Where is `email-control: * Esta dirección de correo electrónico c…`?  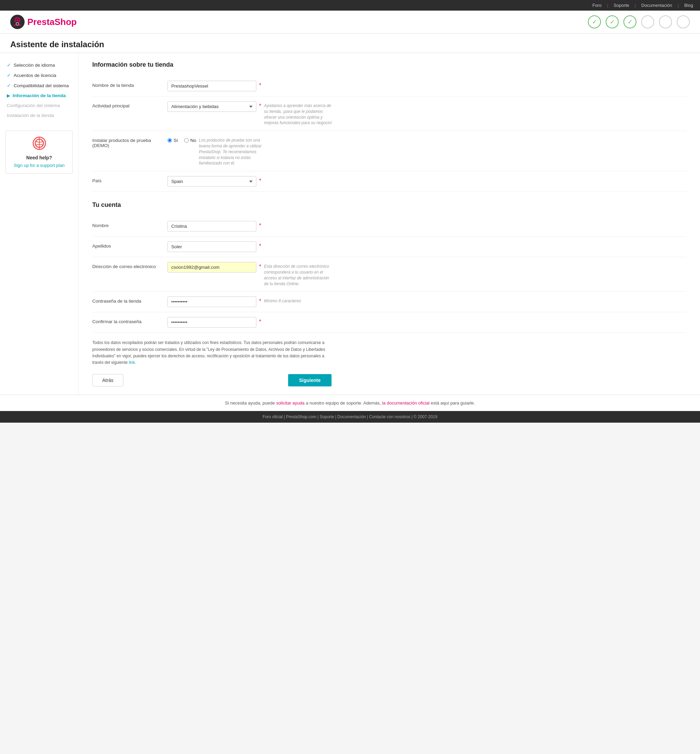
email-control: * Esta dirección de correo electrónico c… is located at coordinates (427, 274).